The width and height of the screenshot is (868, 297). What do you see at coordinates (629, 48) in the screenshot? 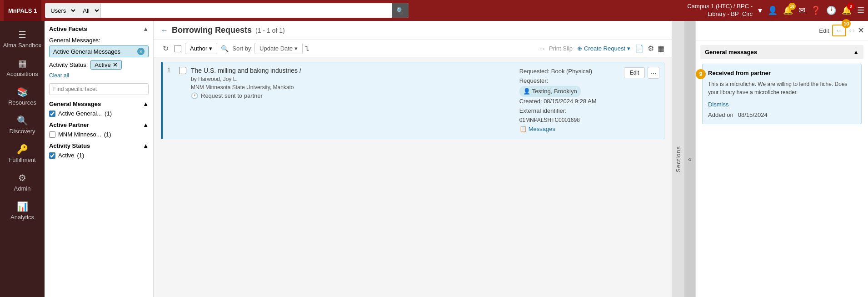
I see `create-request-chevron: ▾` at bounding box center [629, 48].